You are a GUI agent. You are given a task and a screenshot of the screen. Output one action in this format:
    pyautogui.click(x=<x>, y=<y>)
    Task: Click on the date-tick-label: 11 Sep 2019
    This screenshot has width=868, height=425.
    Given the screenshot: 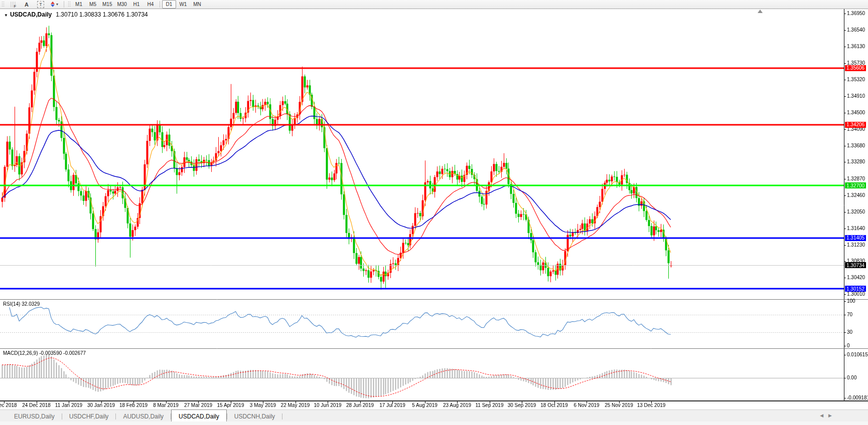 What is the action you would take?
    pyautogui.click(x=490, y=405)
    